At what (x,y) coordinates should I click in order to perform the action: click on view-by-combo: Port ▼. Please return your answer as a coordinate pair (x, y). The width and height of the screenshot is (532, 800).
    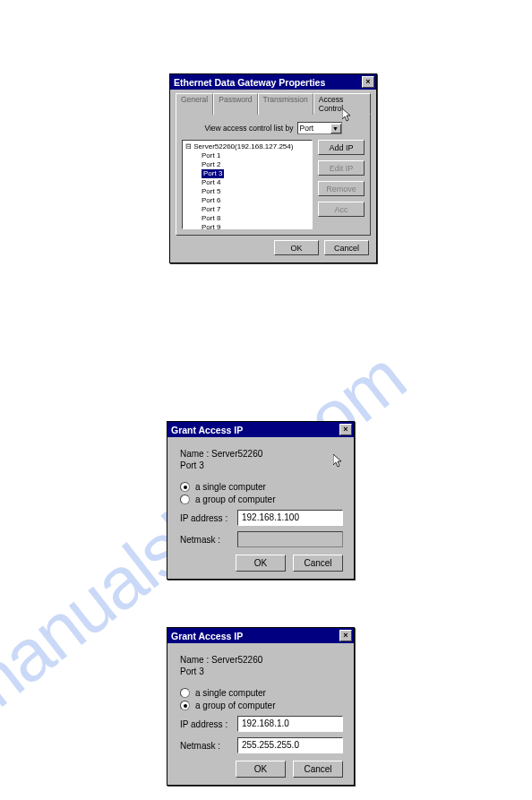
    Looking at the image, I should click on (320, 128).